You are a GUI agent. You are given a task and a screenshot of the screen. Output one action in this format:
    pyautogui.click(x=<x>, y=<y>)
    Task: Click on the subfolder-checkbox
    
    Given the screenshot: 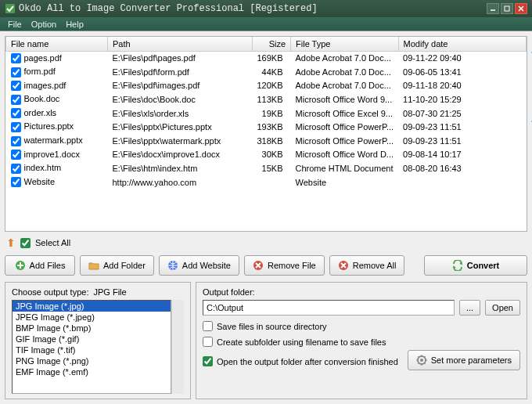 What is the action you would take?
    pyautogui.click(x=208, y=341)
    